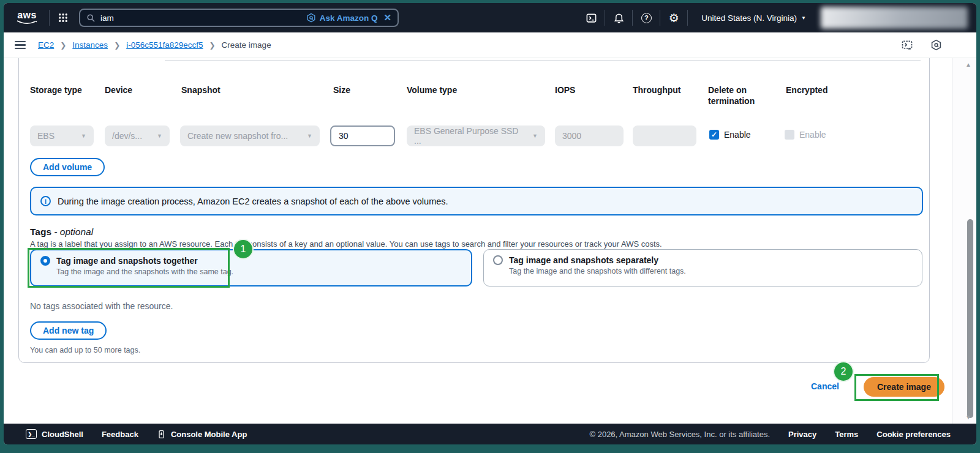 The image size is (980, 453). Describe the element at coordinates (825, 386) in the screenshot. I see `cancel-button: Cancel` at that location.